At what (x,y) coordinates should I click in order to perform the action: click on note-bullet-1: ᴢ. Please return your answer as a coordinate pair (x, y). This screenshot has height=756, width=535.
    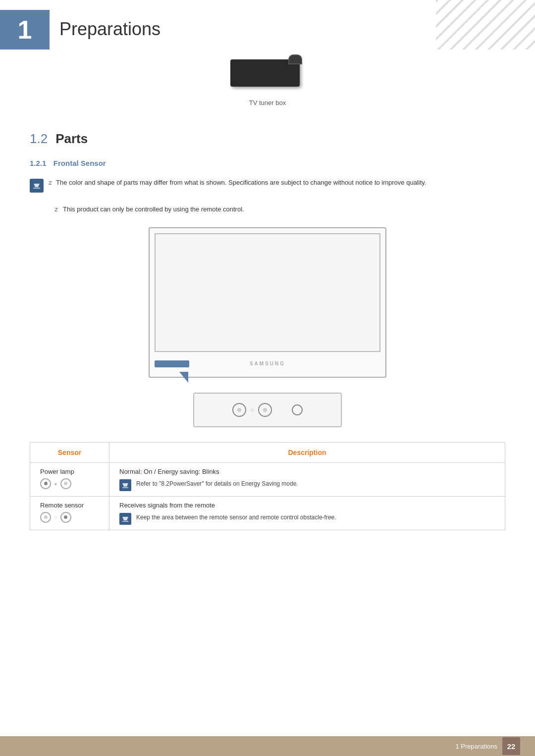
    Looking at the image, I should click on (51, 183).